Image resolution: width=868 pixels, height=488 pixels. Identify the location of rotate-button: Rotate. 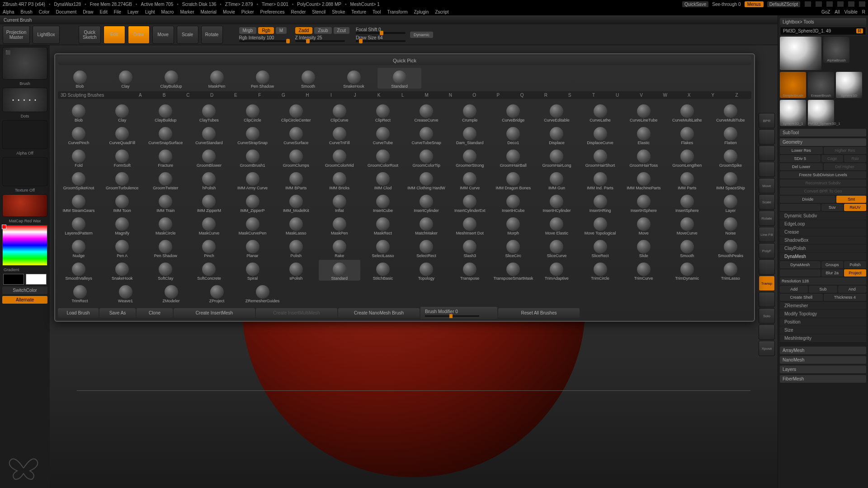
(212, 35).